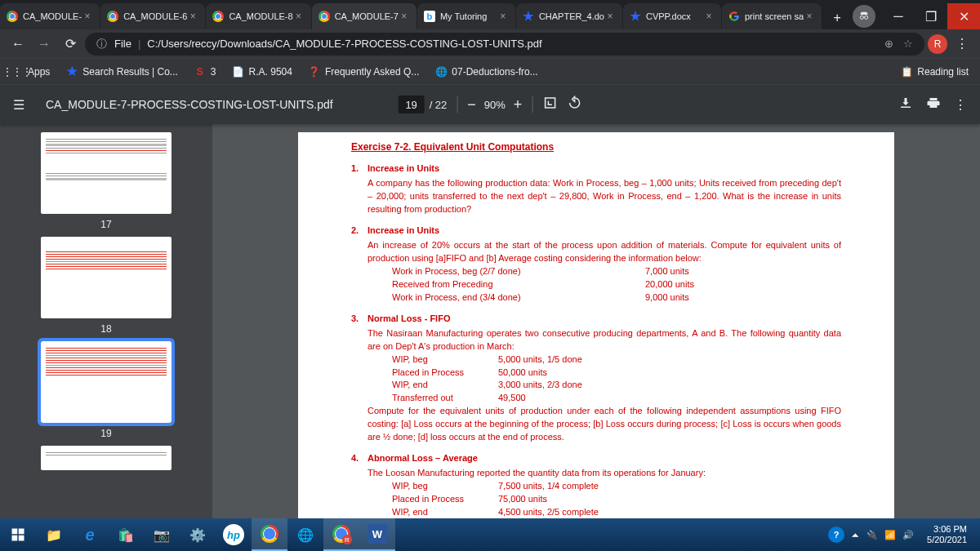 The image size is (980, 551). I want to click on clock: 3:06 PM 5/20/2021, so click(947, 535).